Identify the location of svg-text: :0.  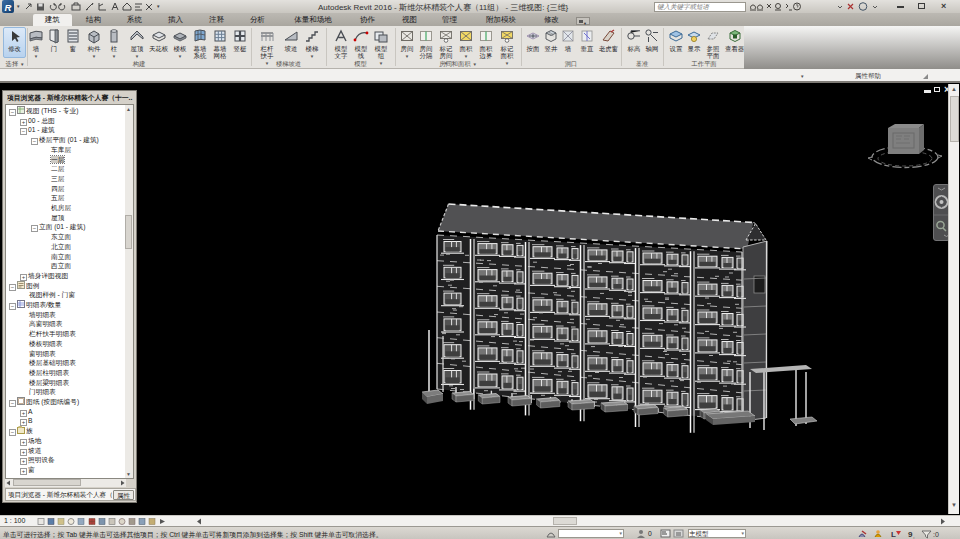
(936, 534).